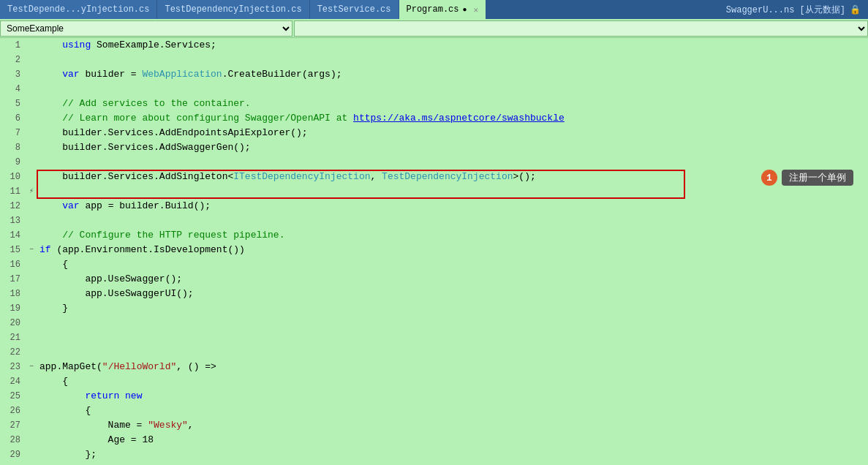 The height and width of the screenshot is (465, 868). Describe the element at coordinates (793, 10) in the screenshot. I see `top-right-info: SwaggerU...ns [从元数据] 🔒` at that location.